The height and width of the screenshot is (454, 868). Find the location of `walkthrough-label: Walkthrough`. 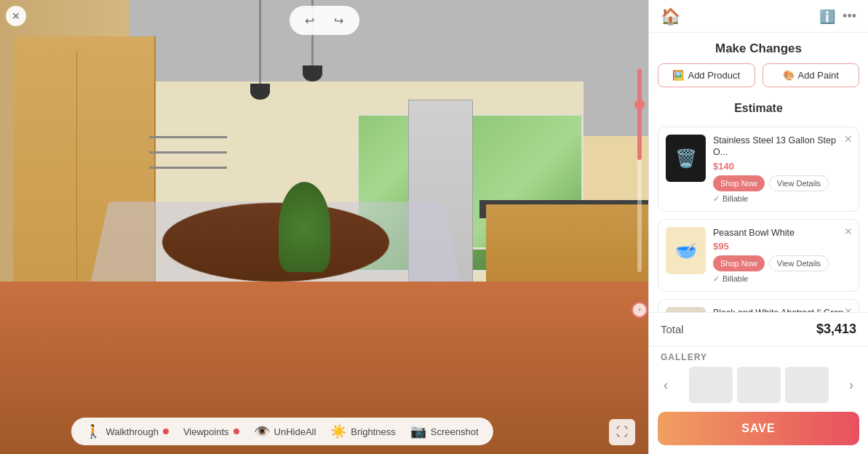

walkthrough-label: Walkthrough is located at coordinates (132, 432).